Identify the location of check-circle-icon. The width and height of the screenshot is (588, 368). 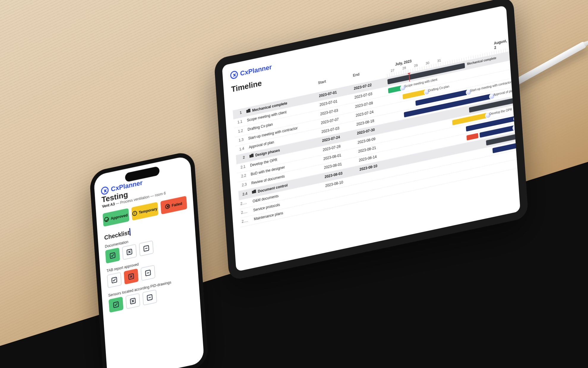
(107, 219).